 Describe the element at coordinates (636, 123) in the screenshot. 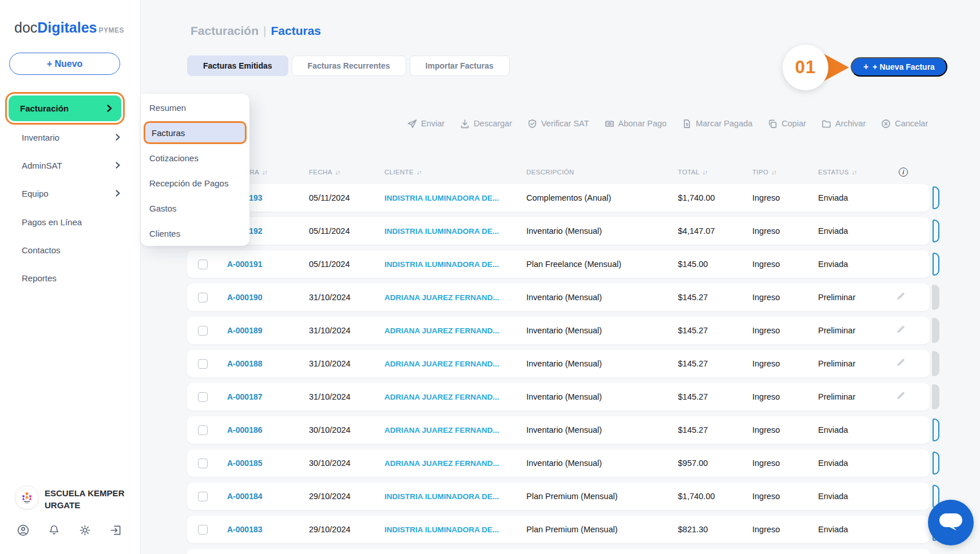

I see `pay-button: Abonar Pago` at that location.